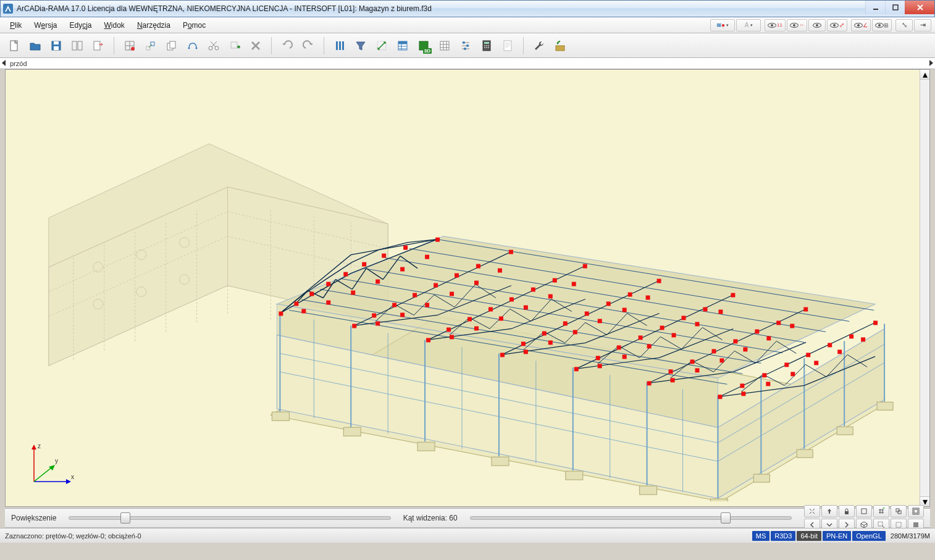 This screenshot has height=560, width=935. What do you see at coordinates (920, 7) in the screenshot?
I see `close-button` at bounding box center [920, 7].